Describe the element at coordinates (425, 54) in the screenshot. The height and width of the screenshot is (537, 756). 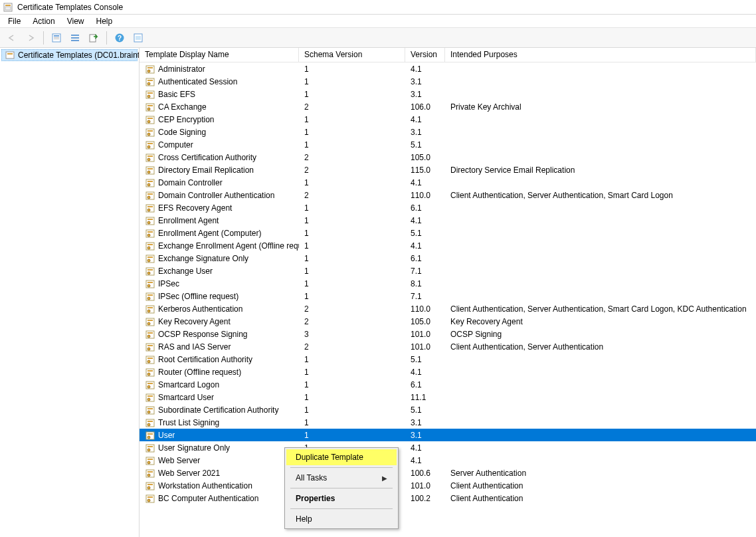
I see `column-header-version: Version` at that location.